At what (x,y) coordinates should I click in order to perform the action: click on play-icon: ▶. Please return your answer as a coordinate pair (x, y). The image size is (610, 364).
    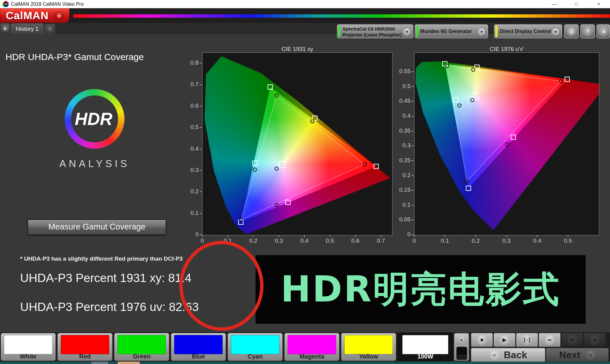
    Looking at the image, I should click on (504, 340).